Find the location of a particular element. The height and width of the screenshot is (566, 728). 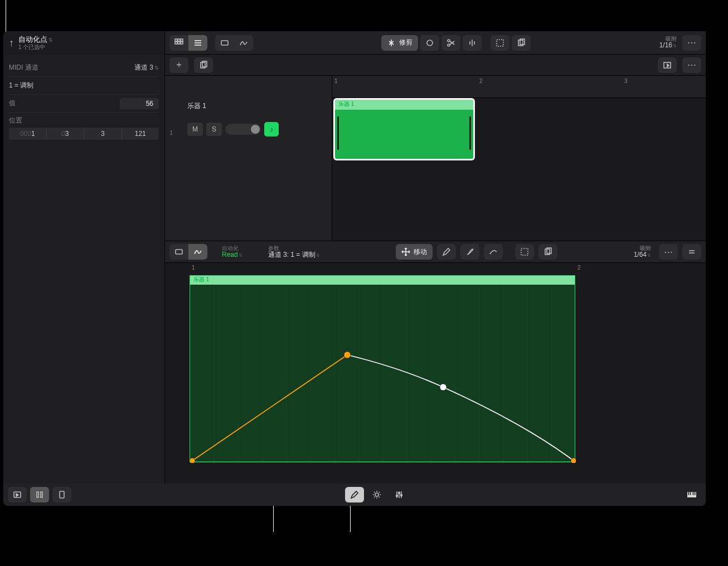

automation-point-selected is located at coordinates (347, 355).